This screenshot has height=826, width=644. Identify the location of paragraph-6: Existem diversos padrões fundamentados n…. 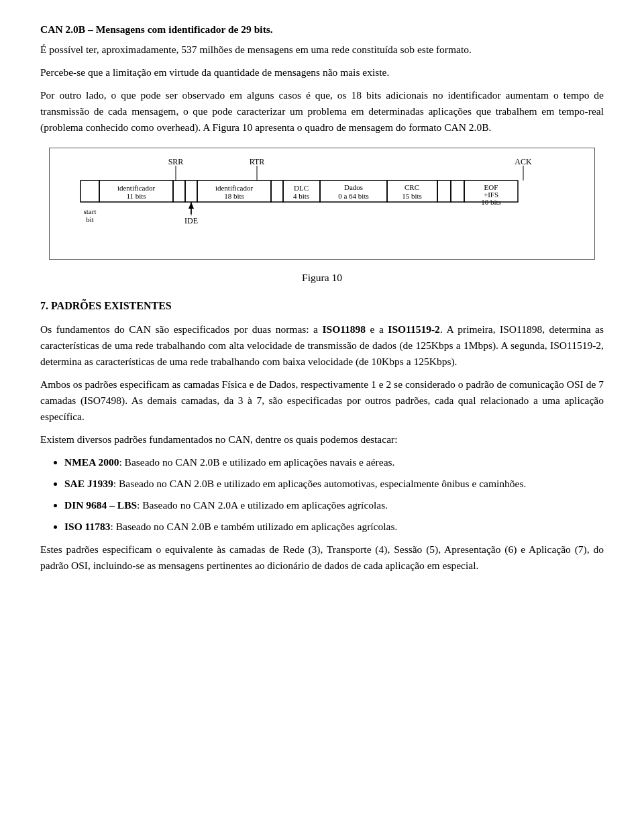
(322, 440).